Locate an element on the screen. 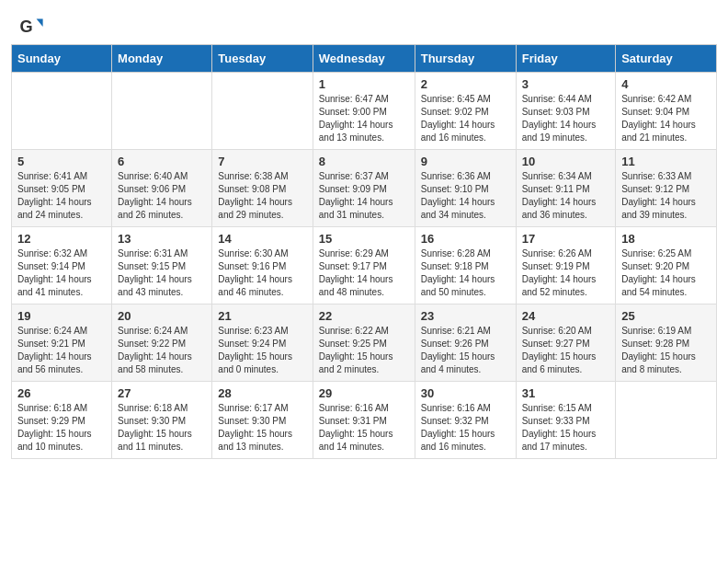  day-cell-8: 8Sunrise: 6:37 AM Sunset: 9:09 PM Daylig… is located at coordinates (364, 189).